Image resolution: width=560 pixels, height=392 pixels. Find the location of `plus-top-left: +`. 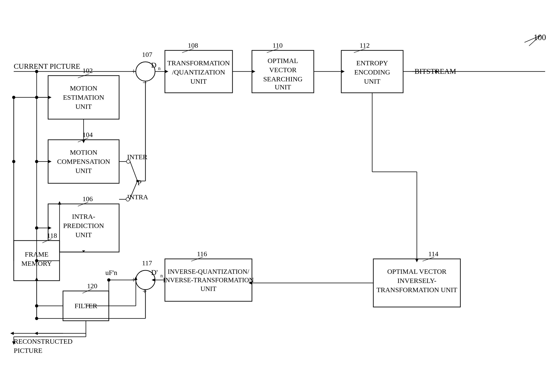

plus-top-left: + is located at coordinates (134, 71).